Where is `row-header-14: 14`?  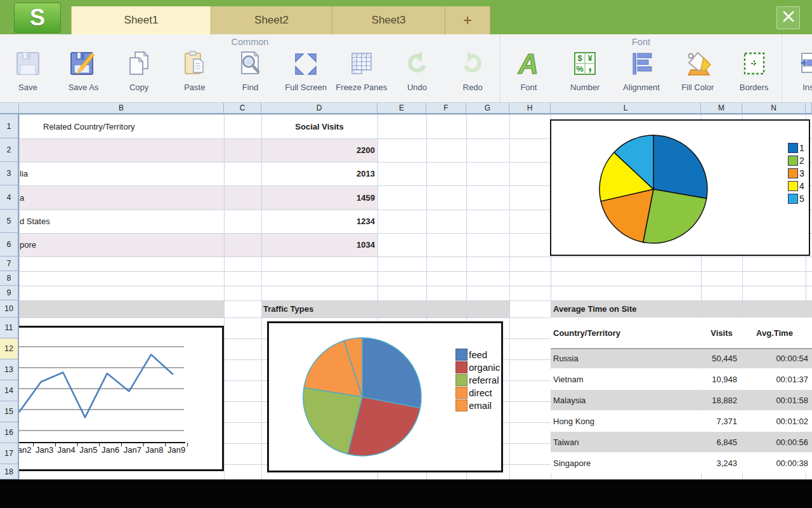 row-header-14: 14 is located at coordinates (10, 391).